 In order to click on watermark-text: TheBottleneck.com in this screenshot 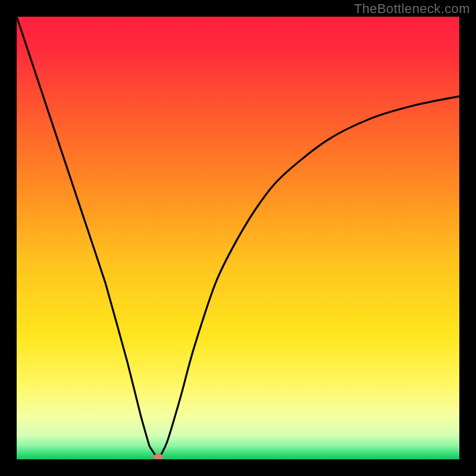, I will do `click(412, 9)`.